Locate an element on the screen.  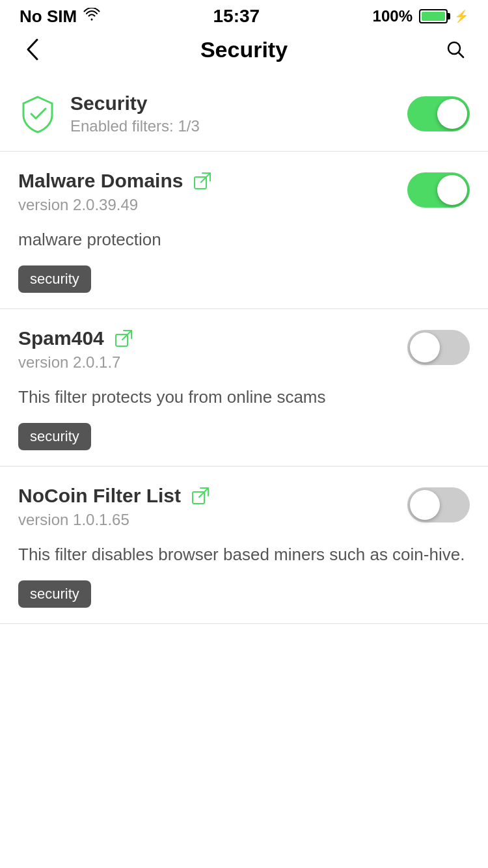
filter-card-header: Malware Domains version 2.0.39.49 is located at coordinates (244, 192).